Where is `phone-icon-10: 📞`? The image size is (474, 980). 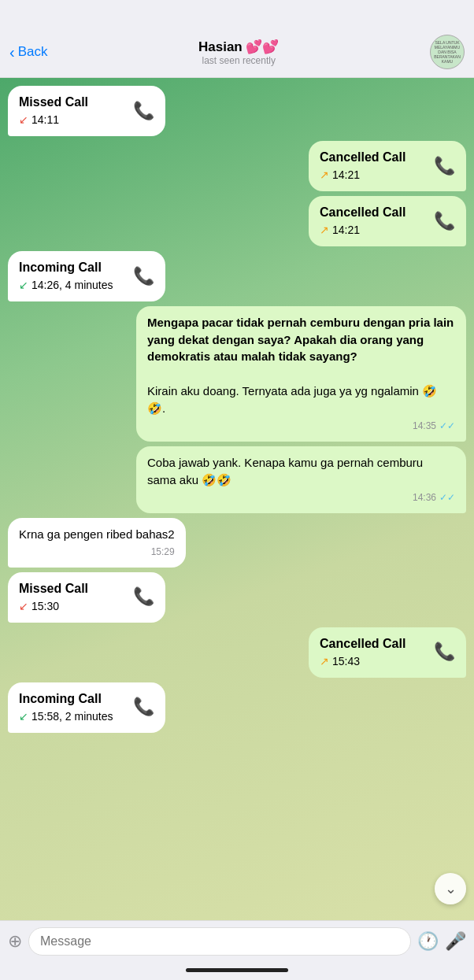 phone-icon-10: 📞 is located at coordinates (143, 707).